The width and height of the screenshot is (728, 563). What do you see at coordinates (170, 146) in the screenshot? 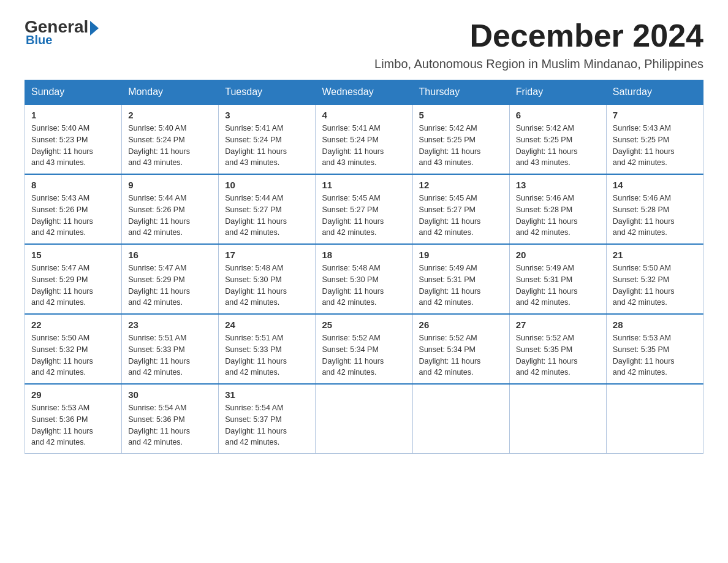
I see `day-info: Sunrise: 5:40 AMSunset: 5:24 PMDaylight:…` at bounding box center [170, 146].